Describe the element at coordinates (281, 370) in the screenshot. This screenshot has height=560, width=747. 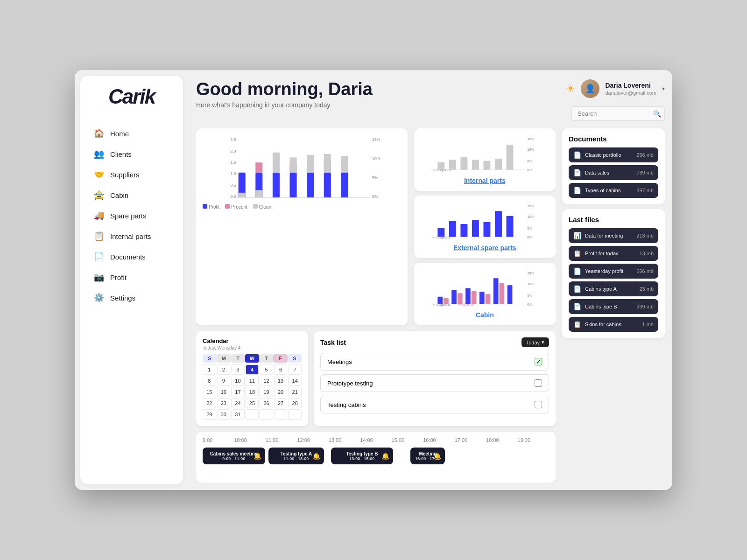
I see `cal-day-6: 6` at that location.